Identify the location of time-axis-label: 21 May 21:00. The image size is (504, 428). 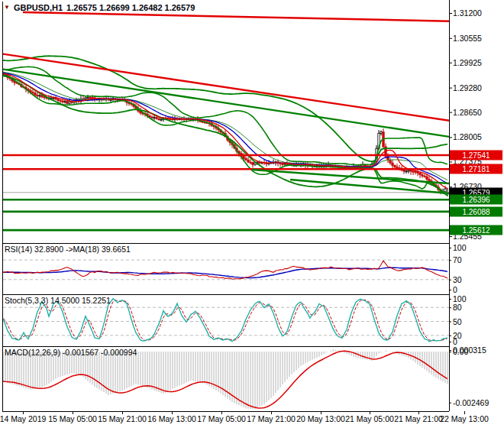
(418, 419).